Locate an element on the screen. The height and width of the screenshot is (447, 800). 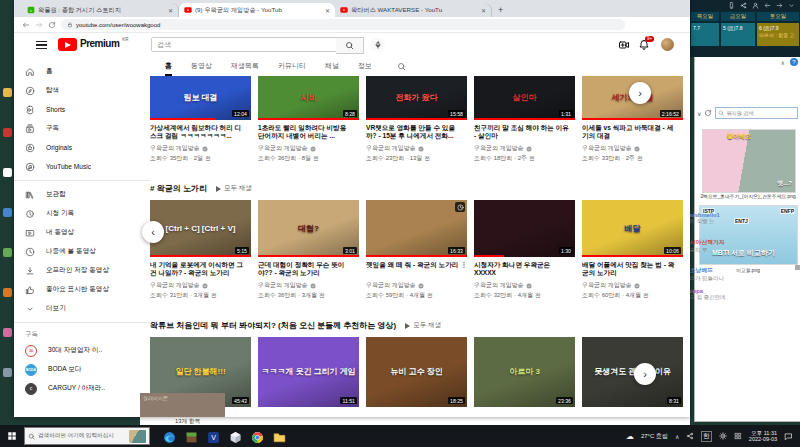
sidebar-item-history: 시청 기록 is located at coordinates (82, 214).